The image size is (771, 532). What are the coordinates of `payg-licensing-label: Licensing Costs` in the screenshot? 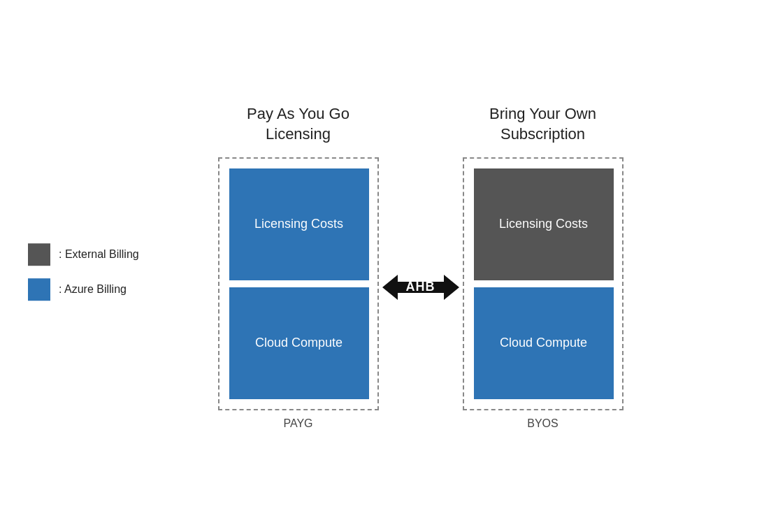 It's located at (299, 224).